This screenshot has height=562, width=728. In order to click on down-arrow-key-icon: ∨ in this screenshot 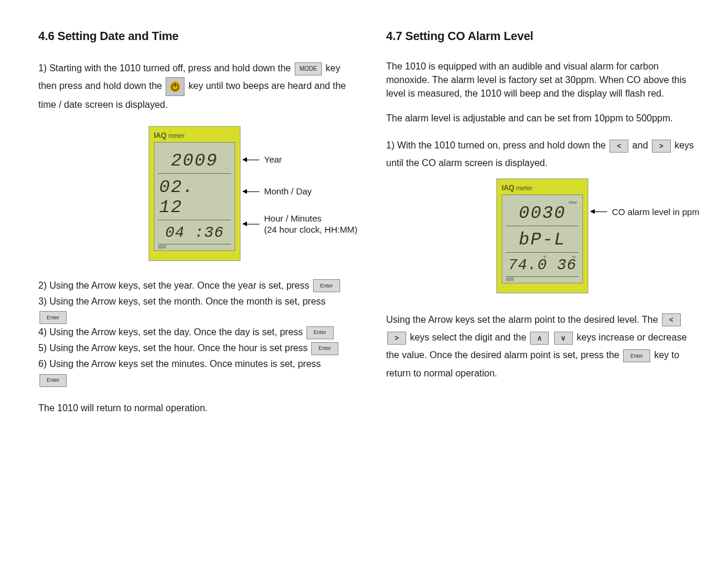, I will do `click(564, 338)`.